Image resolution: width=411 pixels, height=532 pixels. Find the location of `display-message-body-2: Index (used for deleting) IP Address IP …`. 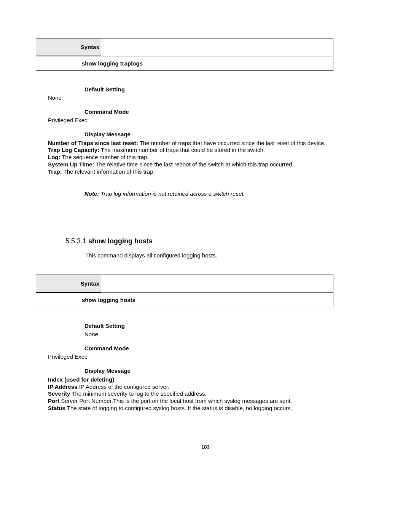

display-message-body-2: Index (used for deleting) IP Address IP … is located at coordinates (207, 394).